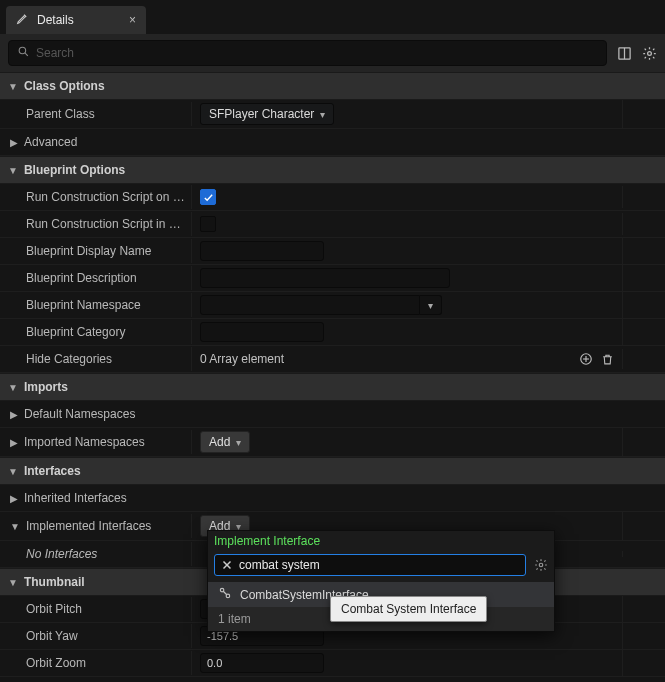 Image resolution: width=665 pixels, height=682 pixels. Describe the element at coordinates (379, 565) in the screenshot. I see `popup-search-input` at that location.